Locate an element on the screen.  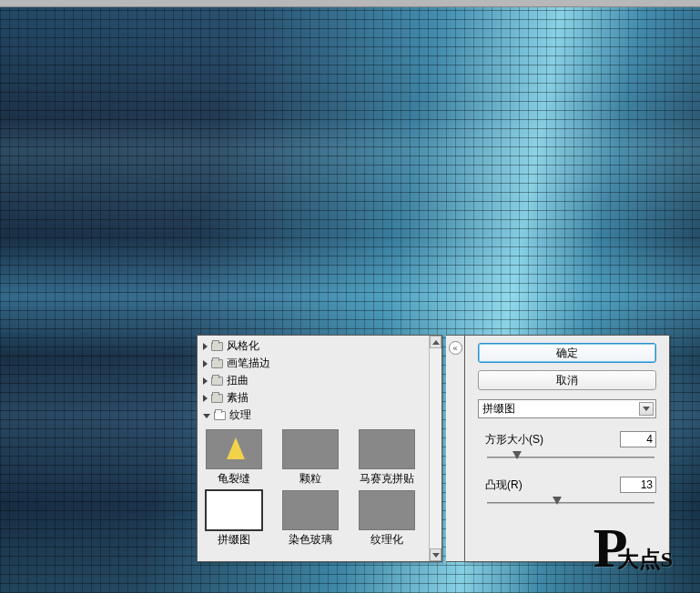
arrow-down-icon is located at coordinates (436, 555).